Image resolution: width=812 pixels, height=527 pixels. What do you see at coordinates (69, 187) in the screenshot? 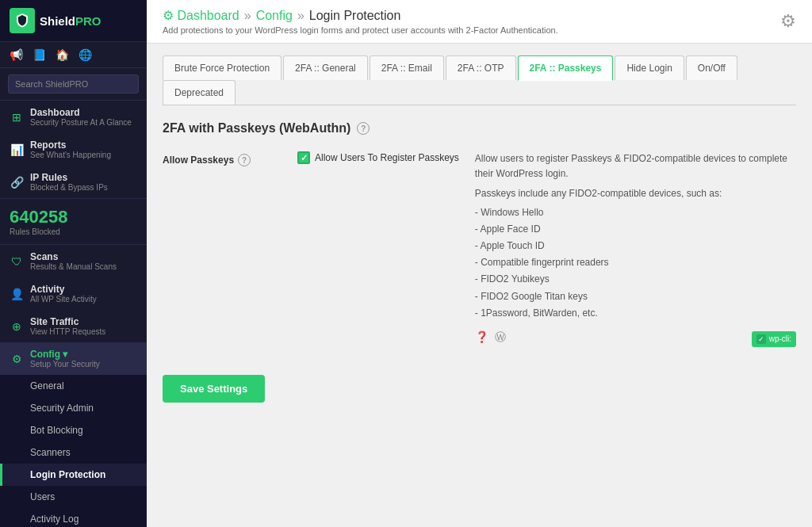
I see `sidebar-item-ip-rules-subtitle: Blocked & Bypass IPs` at bounding box center [69, 187].